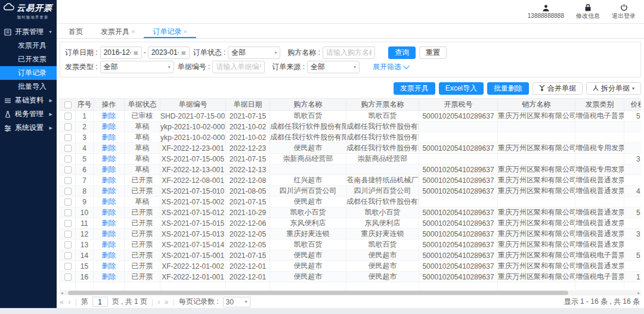 The height and width of the screenshot is (314, 644). Describe the element at coordinates (546, 12) in the screenshot. I see `user-phone: 13888888888` at that location.